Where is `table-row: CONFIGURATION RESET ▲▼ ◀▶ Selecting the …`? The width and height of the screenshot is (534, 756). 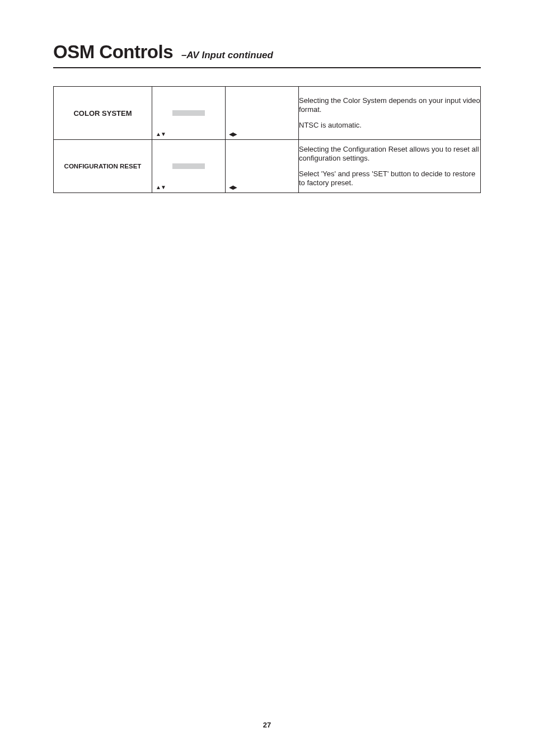
table-row: CONFIGURATION RESET ▲▼ ◀▶ Selecting the … is located at coordinates (268, 167).